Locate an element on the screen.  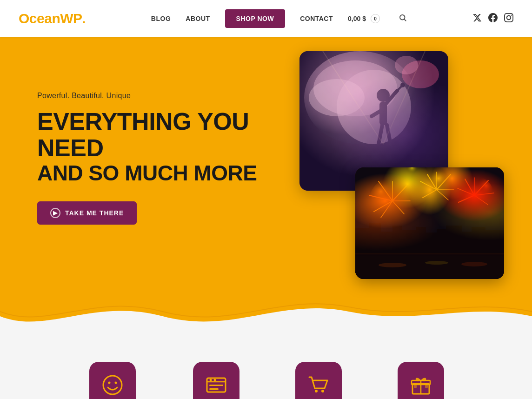
cart-count: 0 is located at coordinates (375, 19).